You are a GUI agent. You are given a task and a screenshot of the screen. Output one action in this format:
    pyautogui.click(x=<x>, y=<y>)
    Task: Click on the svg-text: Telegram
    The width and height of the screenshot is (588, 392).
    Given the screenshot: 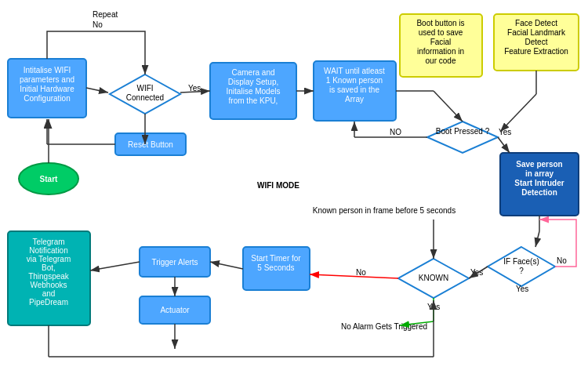 What is the action you would take?
    pyautogui.click(x=49, y=241)
    